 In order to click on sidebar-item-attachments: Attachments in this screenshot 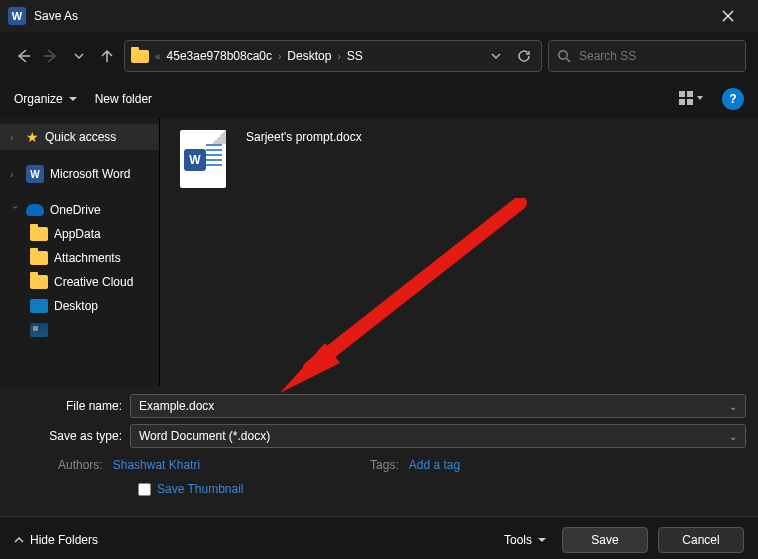, I will do `click(80, 258)`.